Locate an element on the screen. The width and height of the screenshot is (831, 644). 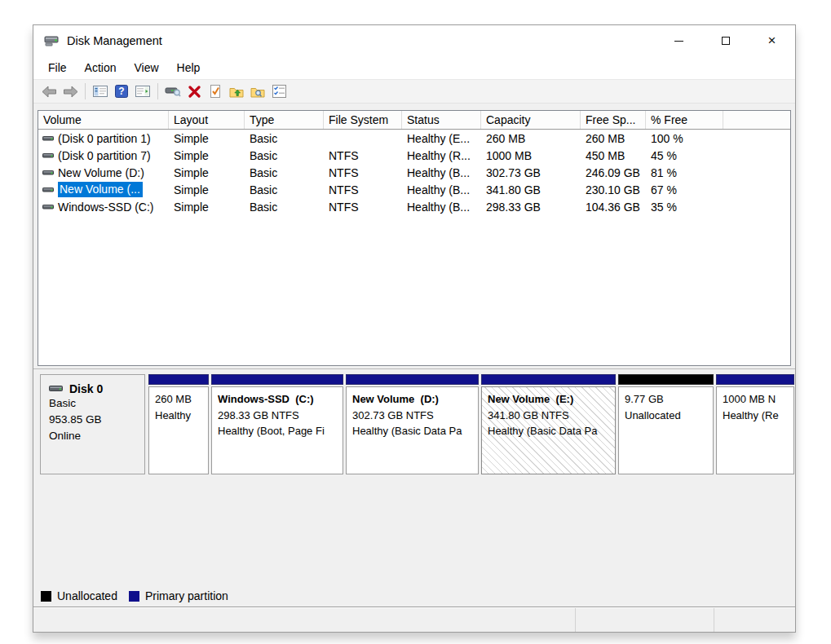
disk-0-row: Disk 0 Basic 953.85 GB Online 260 MB Hea… is located at coordinates (418, 424).